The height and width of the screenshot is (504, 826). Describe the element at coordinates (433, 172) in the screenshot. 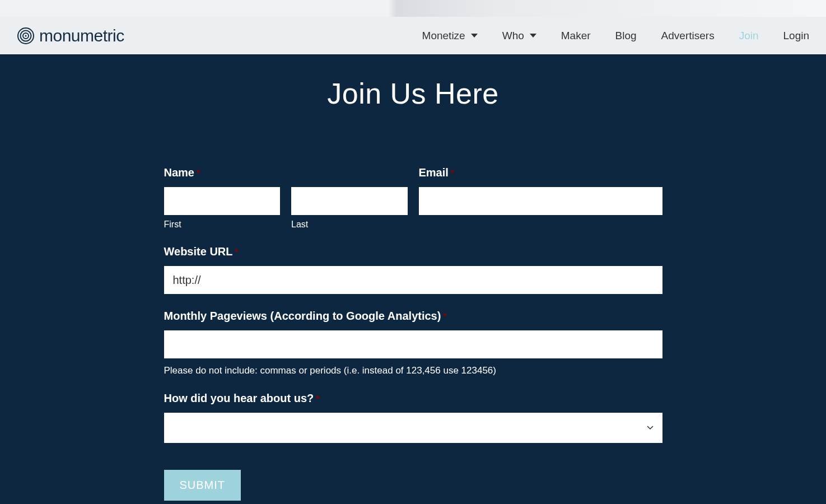

I see `email-label-text: Email` at that location.